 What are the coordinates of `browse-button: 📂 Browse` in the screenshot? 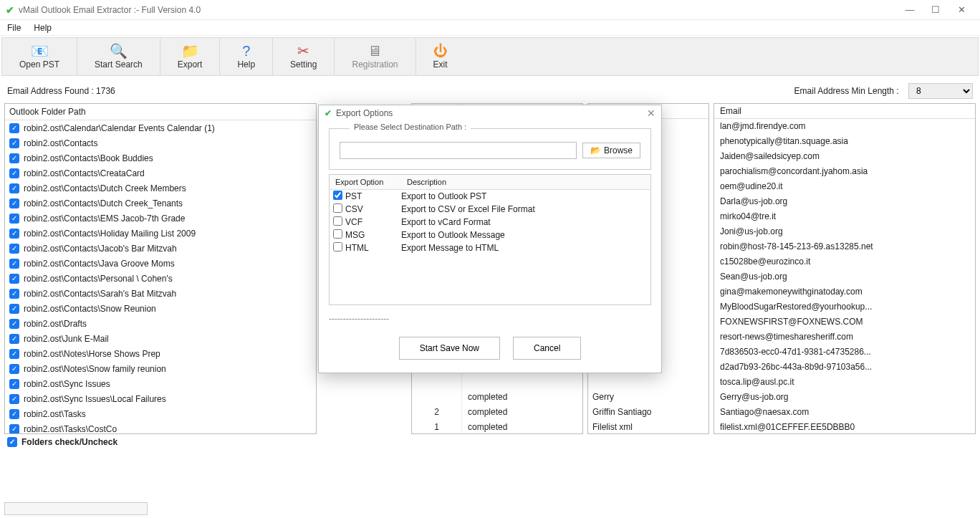 It's located at (612, 150).